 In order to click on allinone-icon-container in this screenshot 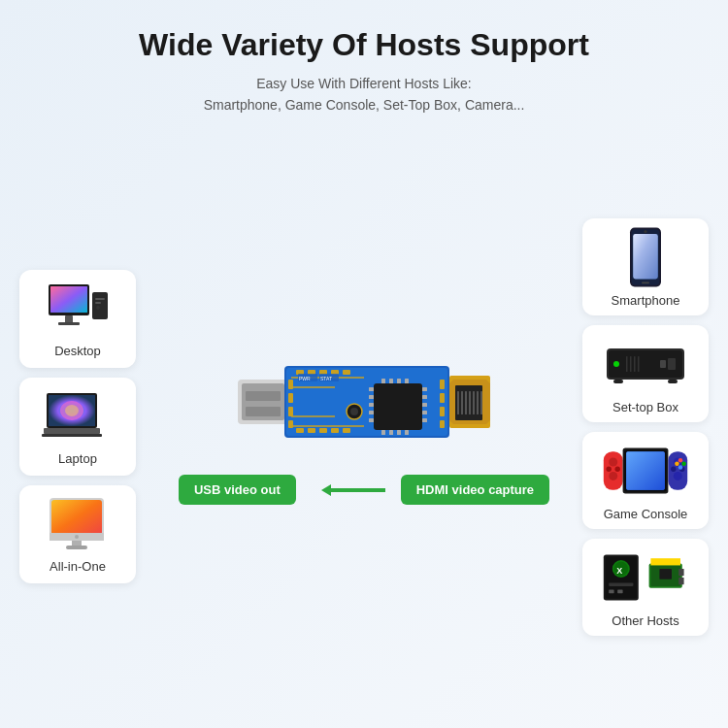, I will do `click(78, 524)`.